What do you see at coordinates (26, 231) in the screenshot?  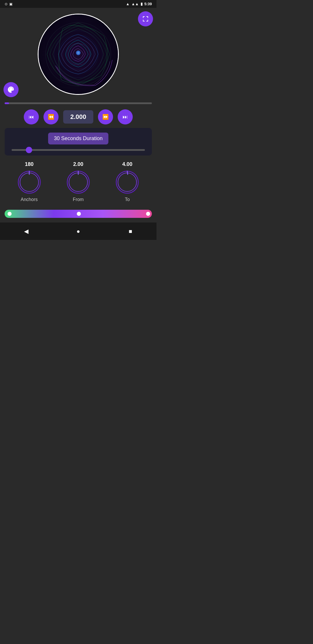 I see `back-icon: ◀` at bounding box center [26, 231].